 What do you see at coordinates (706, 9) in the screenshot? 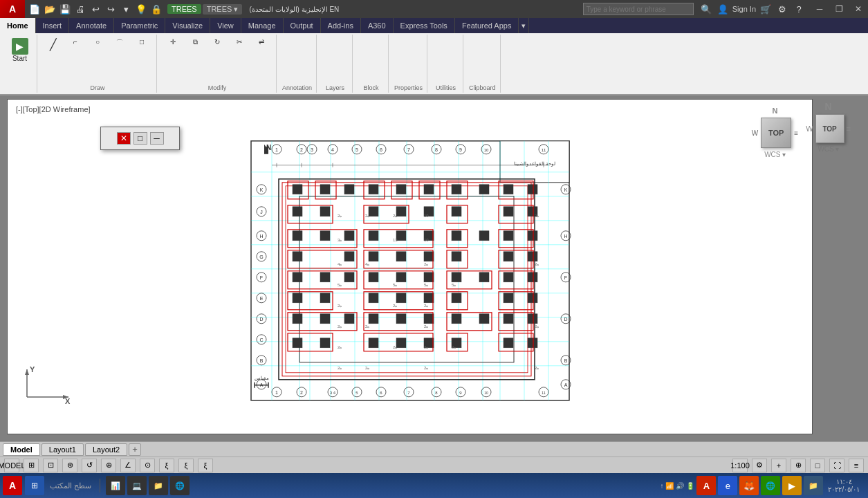
I see `help-search-icon: 🔍` at bounding box center [706, 9].